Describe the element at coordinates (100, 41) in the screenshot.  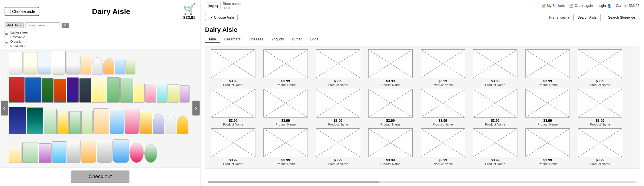
I see `filter-organic: Organic` at that location.